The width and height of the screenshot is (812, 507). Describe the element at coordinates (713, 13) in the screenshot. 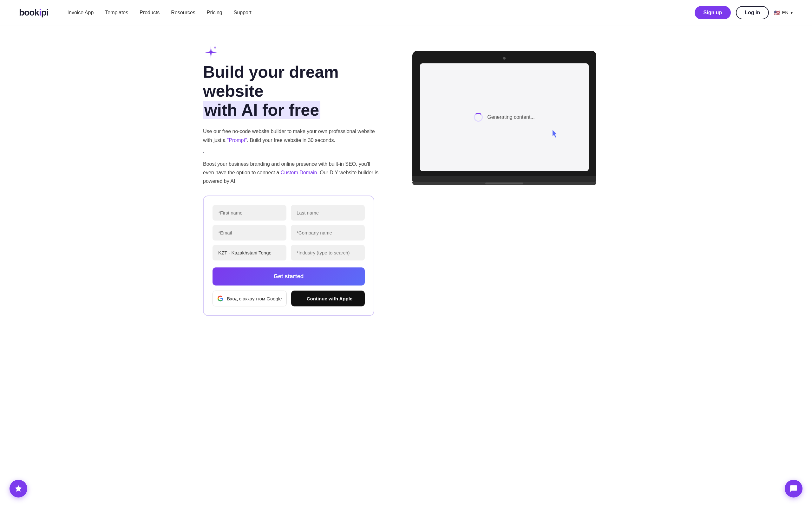

I see `signup-button: Sign up` at that location.